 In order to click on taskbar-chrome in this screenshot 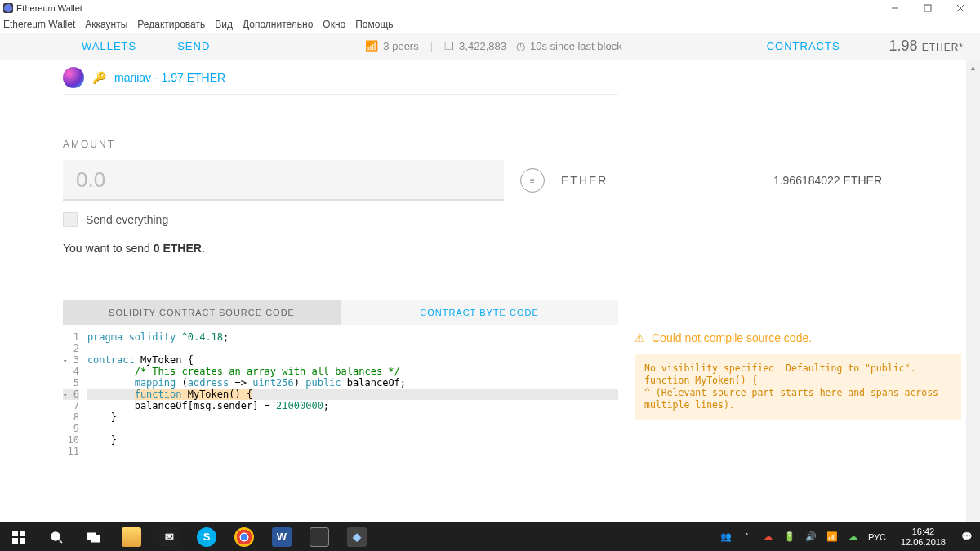, I will do `click(244, 537)`.